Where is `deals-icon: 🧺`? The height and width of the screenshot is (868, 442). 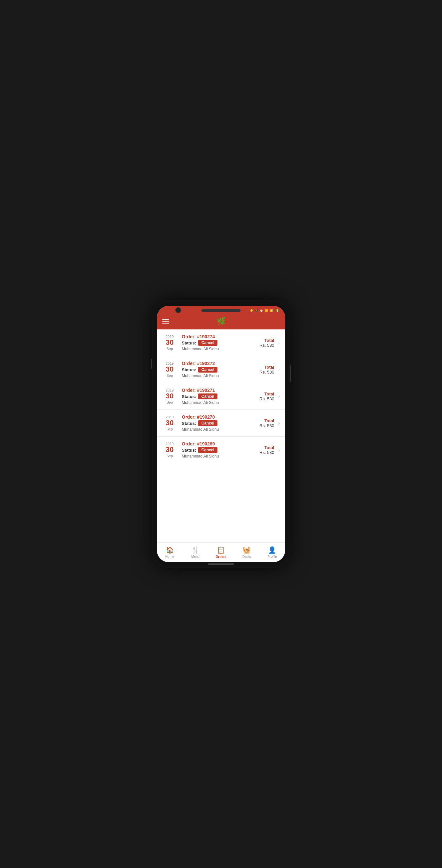
deals-icon: 🧺 is located at coordinates (247, 550).